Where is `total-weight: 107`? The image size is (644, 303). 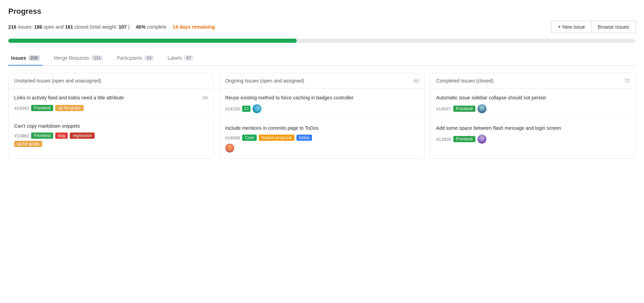
total-weight: 107 is located at coordinates (122, 27).